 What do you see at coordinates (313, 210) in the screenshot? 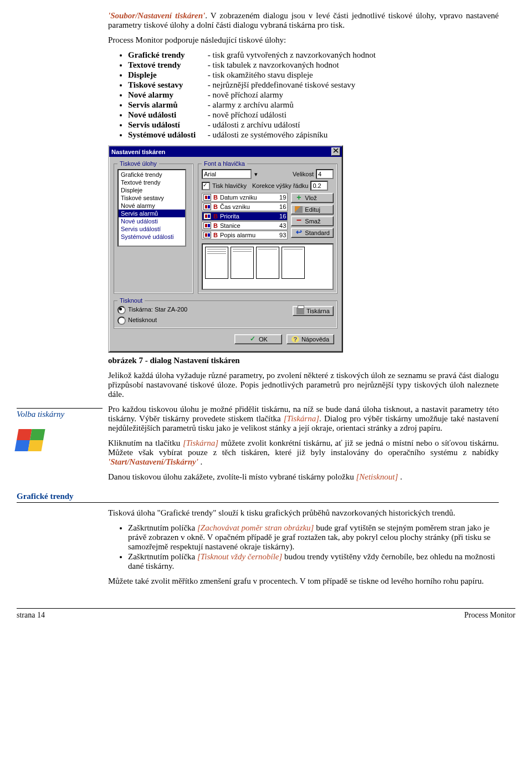
I see `edit-button: Edituj` at bounding box center [313, 210].